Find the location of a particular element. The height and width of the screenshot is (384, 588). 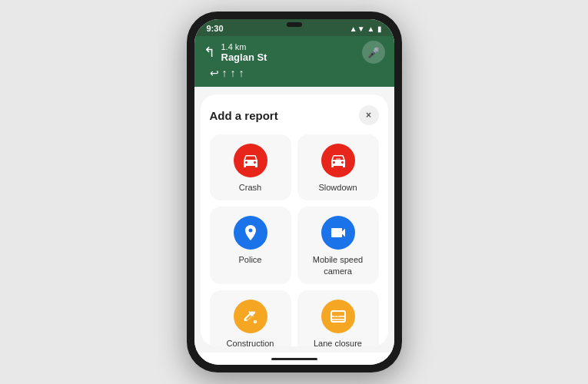

crash-icon-bg is located at coordinates (251, 161).